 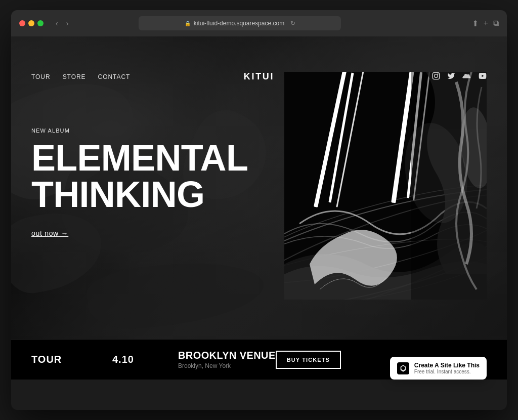 What do you see at coordinates (145, 359) in the screenshot?
I see `tour-date: 4.10` at bounding box center [145, 359].